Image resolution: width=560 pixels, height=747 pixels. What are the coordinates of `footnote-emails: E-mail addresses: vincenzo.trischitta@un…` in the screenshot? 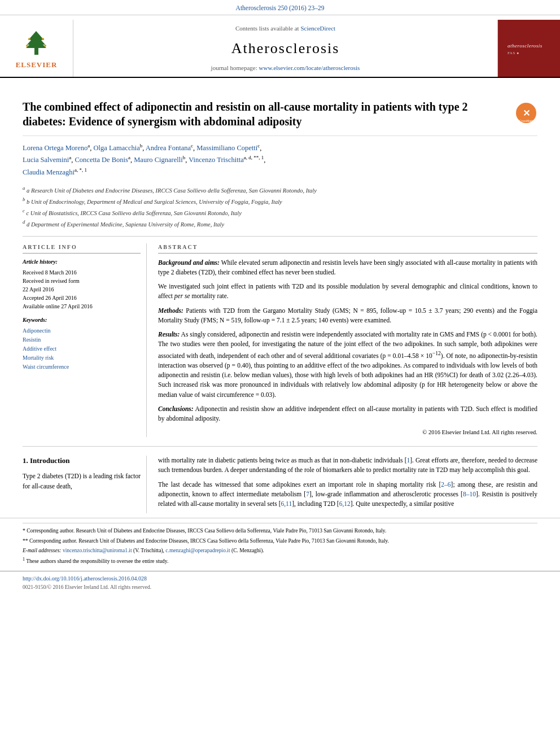 It's located at (280, 551).